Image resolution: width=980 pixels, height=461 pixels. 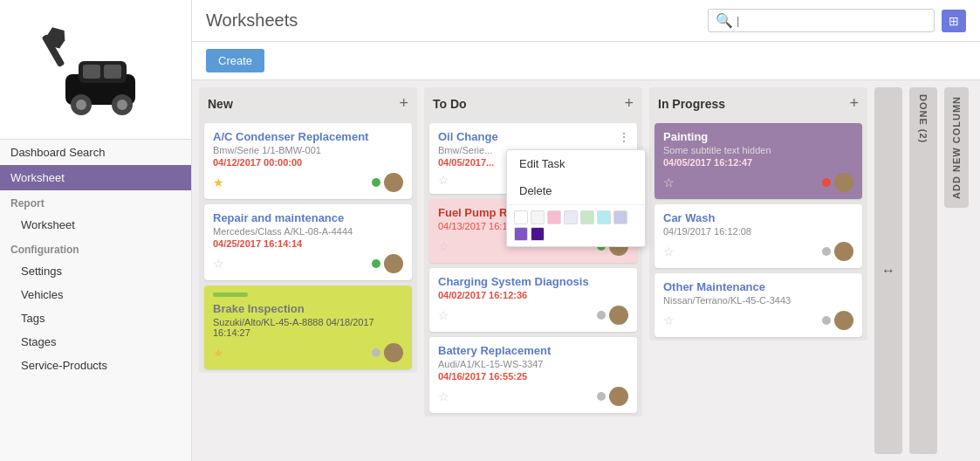 I want to click on card-title: A/C Condenser Replacement, so click(x=308, y=136).